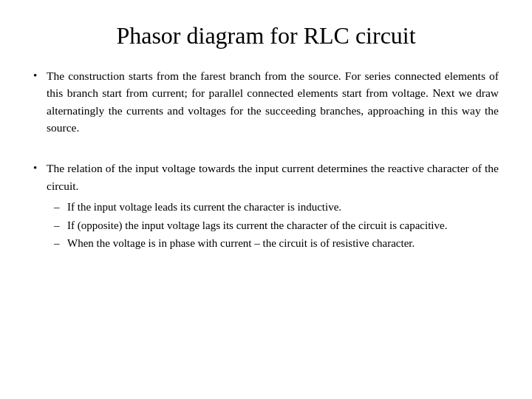 The image size is (532, 399). Describe the element at coordinates (283, 207) in the screenshot. I see `sub-text-1: If the input voltage leads its current t…` at that location.